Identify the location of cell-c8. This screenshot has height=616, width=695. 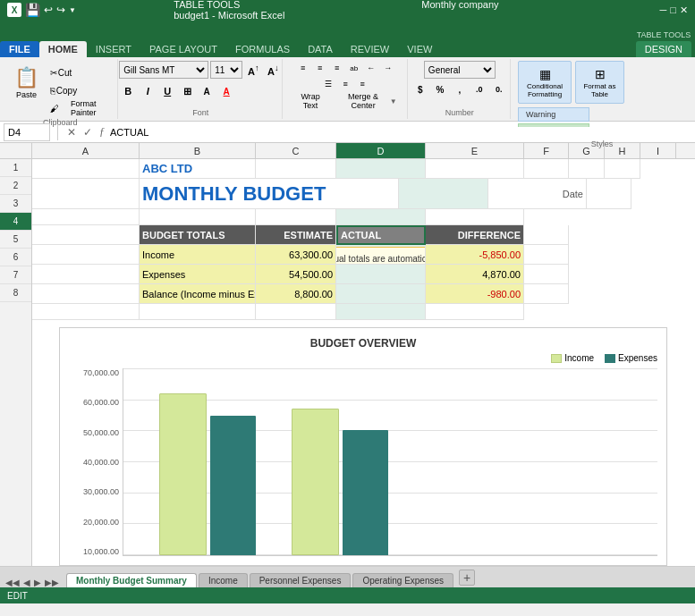
(296, 312).